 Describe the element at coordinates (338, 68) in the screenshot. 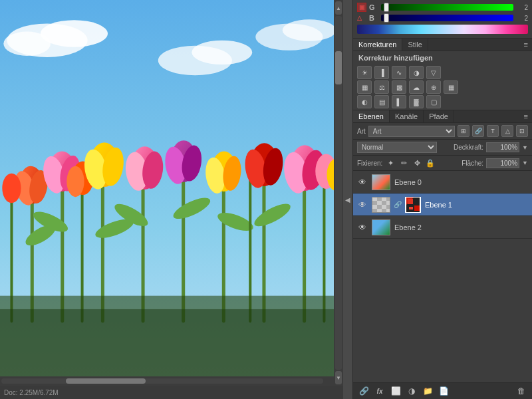

I see `v-scroll-thumb` at that location.